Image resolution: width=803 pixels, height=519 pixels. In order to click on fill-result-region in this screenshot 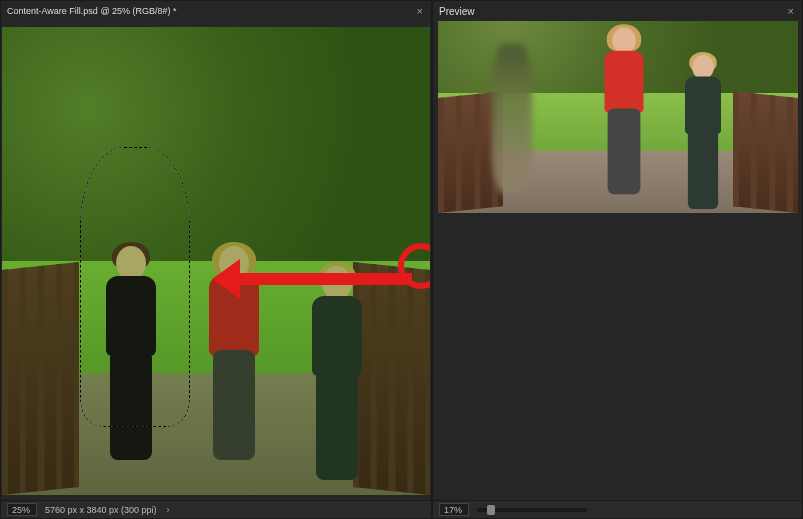, I will do `click(512, 119)`.